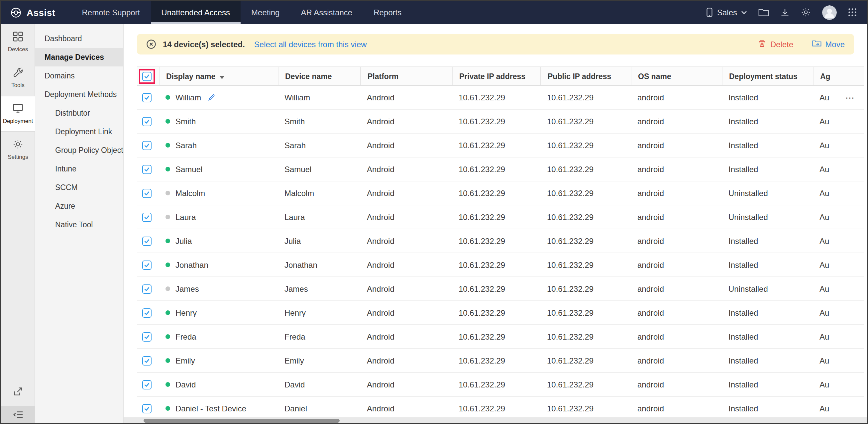 This screenshot has height=424, width=868. I want to click on sidebar-item-azure: Azure, so click(79, 206).